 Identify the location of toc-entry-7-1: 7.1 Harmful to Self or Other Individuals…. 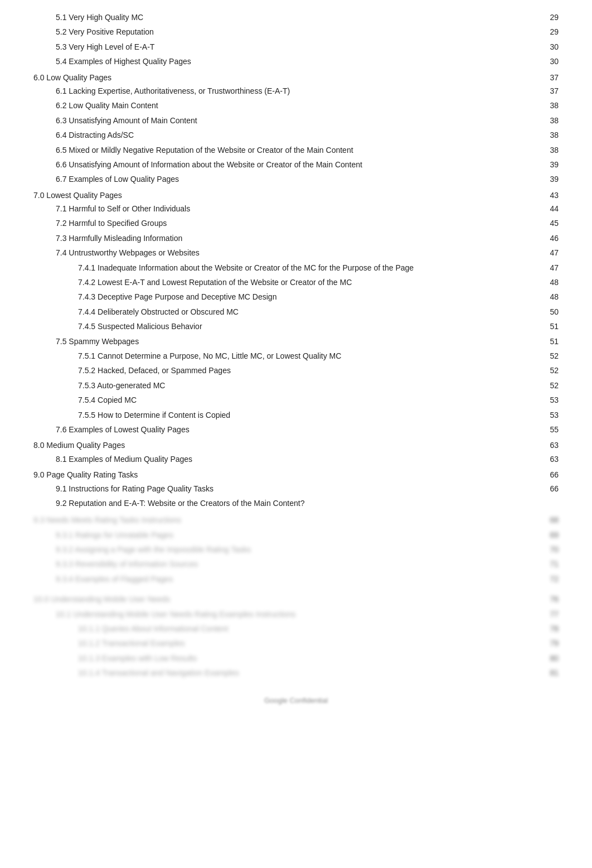
(296, 209).